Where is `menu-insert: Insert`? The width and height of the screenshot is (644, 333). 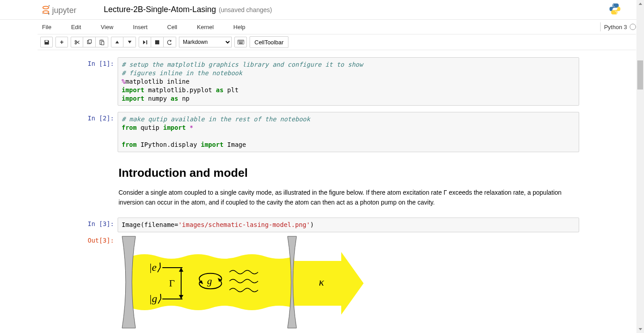
menu-insert: Insert is located at coordinates (140, 27).